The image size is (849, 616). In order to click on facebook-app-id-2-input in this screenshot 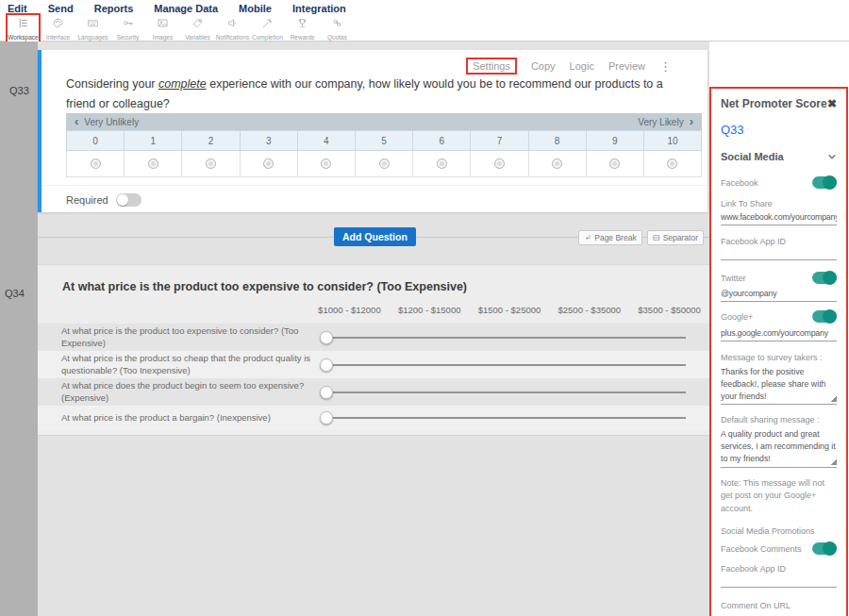, I will do `click(779, 581)`.